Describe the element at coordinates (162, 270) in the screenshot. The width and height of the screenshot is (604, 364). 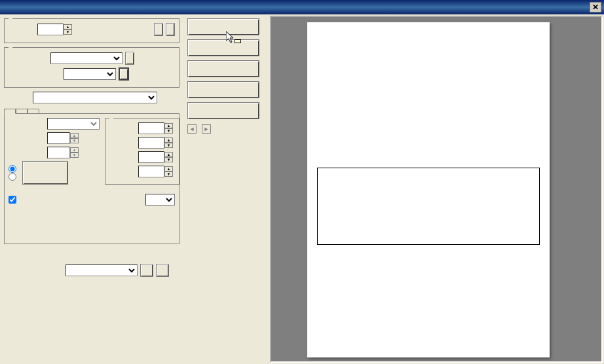
I see `formatting-remove-button` at that location.